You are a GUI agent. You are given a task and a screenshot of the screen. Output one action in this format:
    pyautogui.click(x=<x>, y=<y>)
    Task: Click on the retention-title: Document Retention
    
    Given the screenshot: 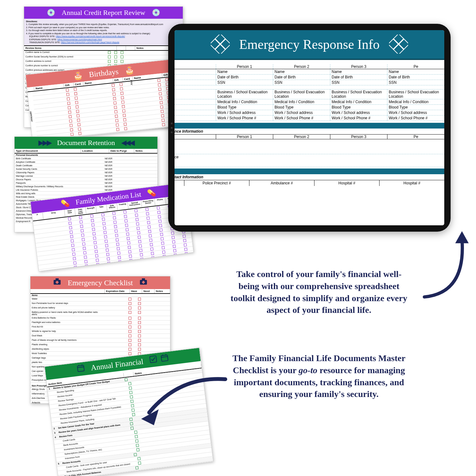 What is the action you would take?
    pyautogui.click(x=86, y=143)
    